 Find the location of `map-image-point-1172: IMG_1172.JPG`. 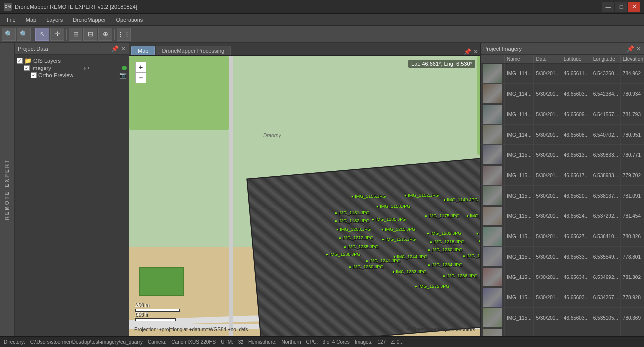

map-image-point-1172: IMG_1172.JPG is located at coordinates (473, 216).